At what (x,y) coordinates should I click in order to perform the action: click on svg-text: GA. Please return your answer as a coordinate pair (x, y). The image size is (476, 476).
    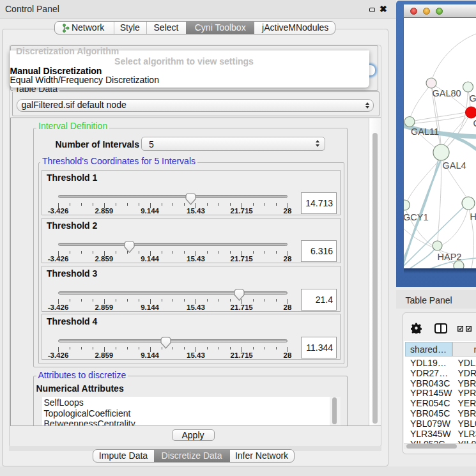
    Looking at the image, I should click on (473, 98).